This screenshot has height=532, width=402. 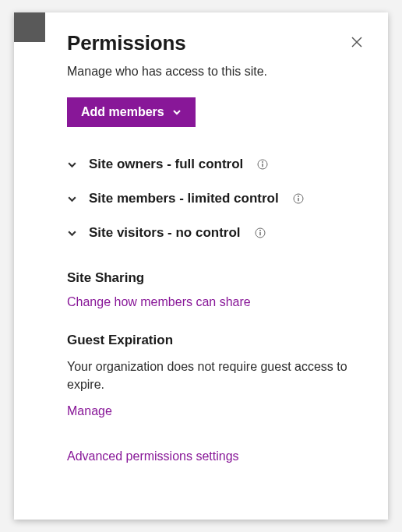 What do you see at coordinates (165, 233) in the screenshot?
I see `group-label: Site visitors - no control` at bounding box center [165, 233].